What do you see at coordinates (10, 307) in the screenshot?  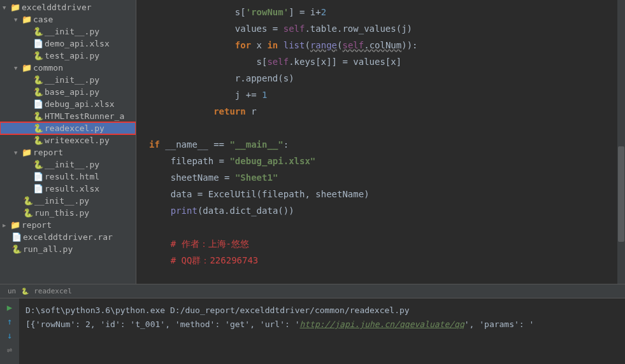 I see `rerun-icon: ▶` at bounding box center [10, 307].